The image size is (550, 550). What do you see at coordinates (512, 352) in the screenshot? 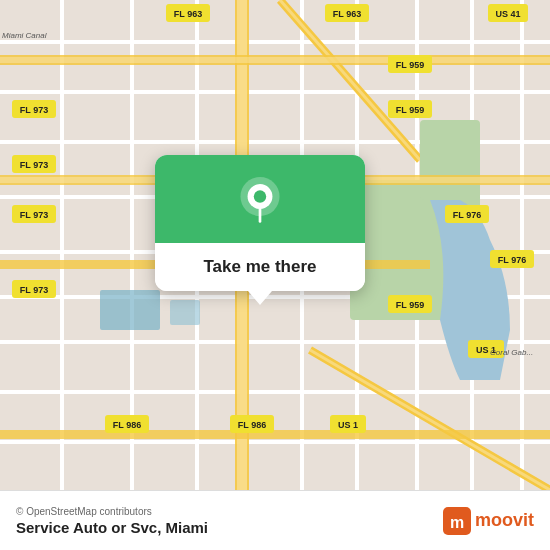
I see `svg-text: Coral Gab...` at bounding box center [512, 352].